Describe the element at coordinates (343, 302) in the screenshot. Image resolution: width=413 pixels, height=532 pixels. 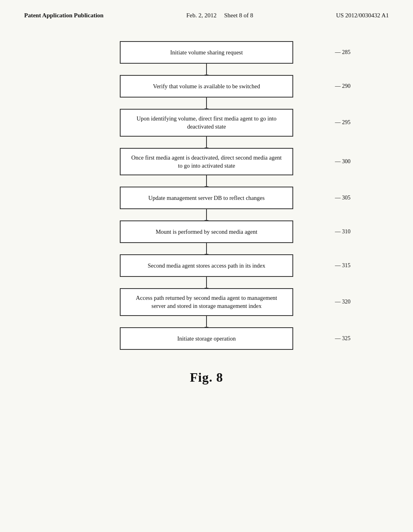
I see `ref-num-320: — 320` at that location.